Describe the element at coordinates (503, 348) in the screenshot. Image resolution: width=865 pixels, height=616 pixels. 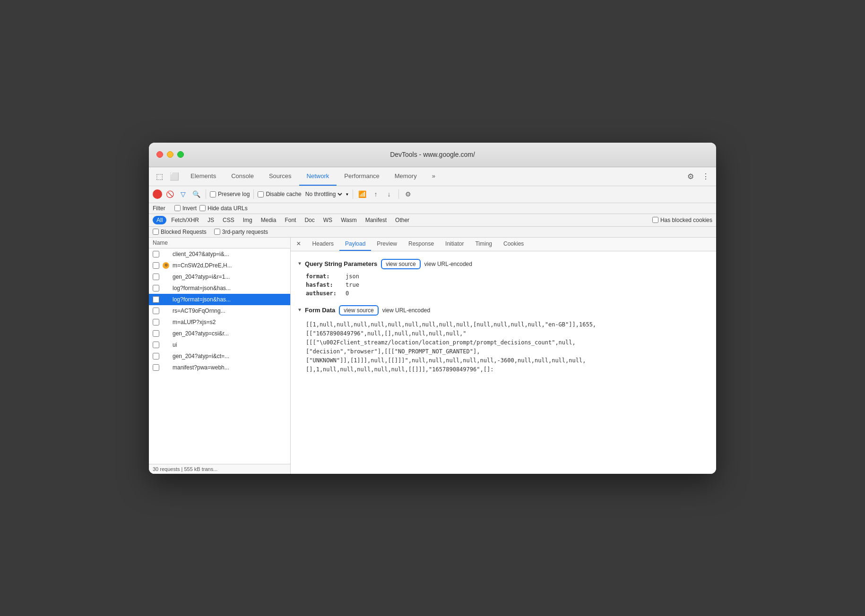
I see `form-data-content: [[1,null,null,null,null,null,null,null,n…` at that location.